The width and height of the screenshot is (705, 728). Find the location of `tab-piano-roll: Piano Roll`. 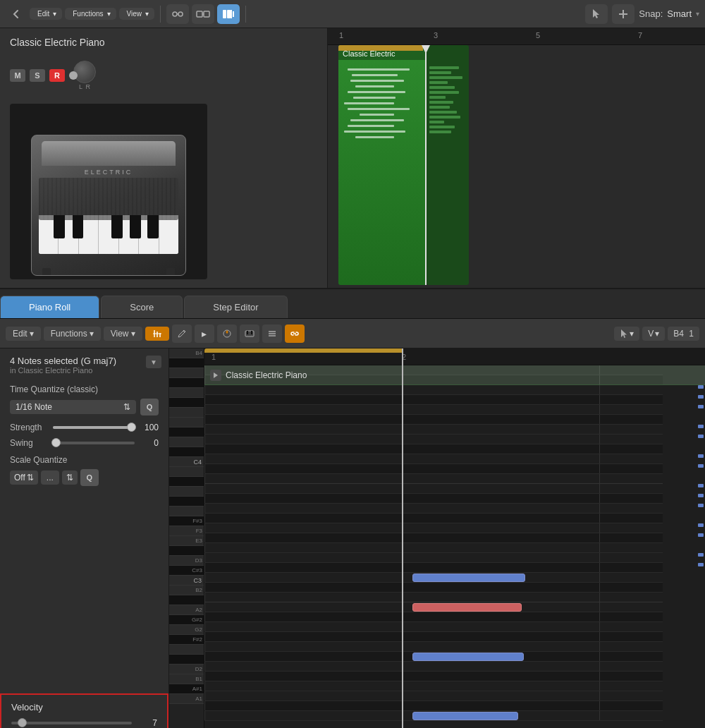

tab-piano-roll: Piano Roll is located at coordinates (49, 307).